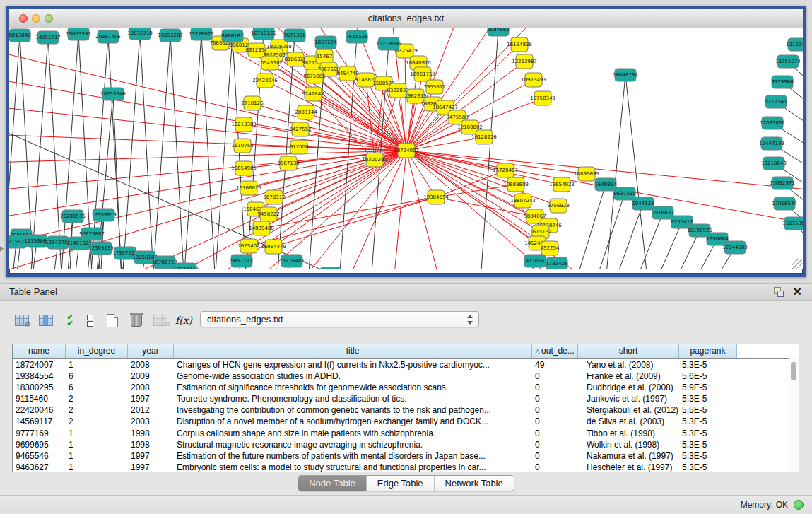  Describe the element at coordinates (288, 163) in the screenshot. I see `graph-node: 9867130` at that location.